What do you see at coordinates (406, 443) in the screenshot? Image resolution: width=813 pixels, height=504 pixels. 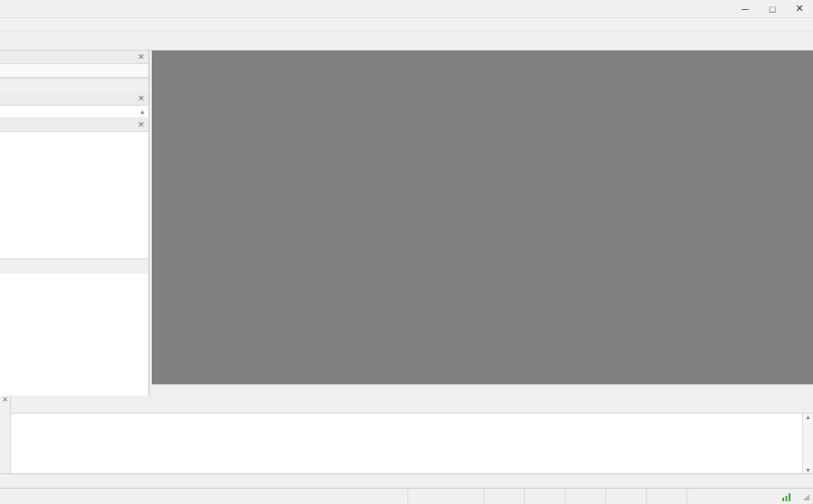 I see `signals-table` at bounding box center [406, 443].